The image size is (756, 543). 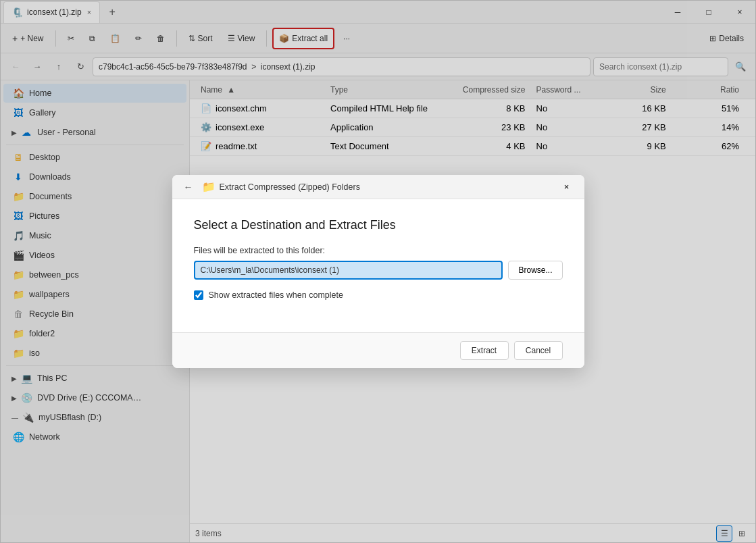 What do you see at coordinates (188, 187) in the screenshot?
I see `modal-back-button: ←` at bounding box center [188, 187].